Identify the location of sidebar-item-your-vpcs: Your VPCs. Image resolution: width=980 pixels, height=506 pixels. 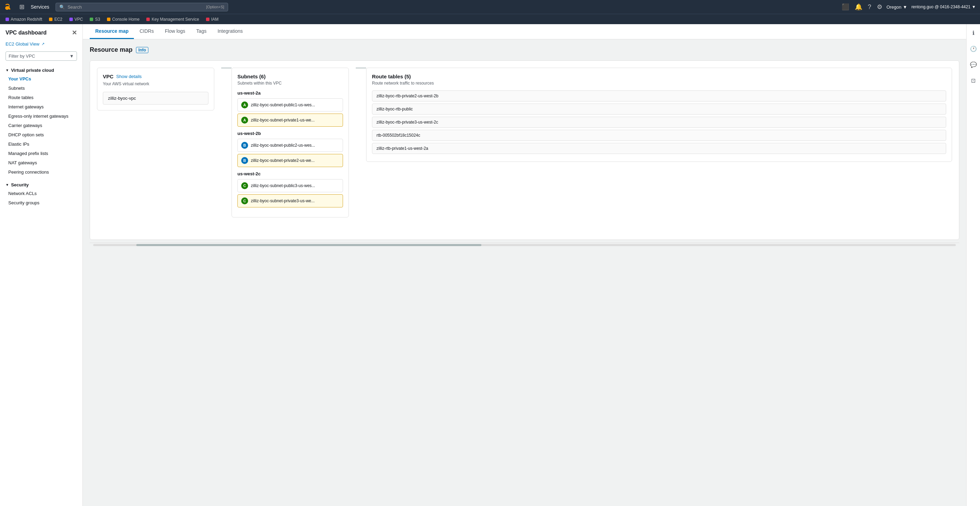
(41, 79).